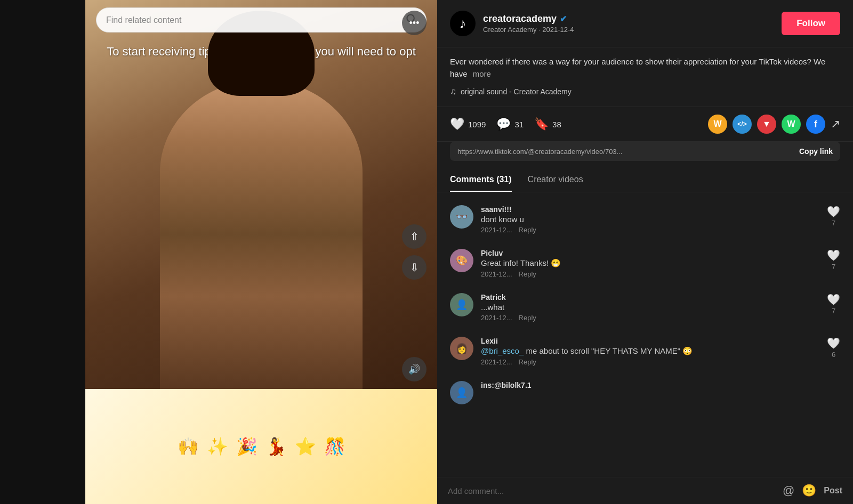 The width and height of the screenshot is (853, 504). What do you see at coordinates (477, 125) in the screenshot?
I see `like-count: 1099` at bounding box center [477, 125].